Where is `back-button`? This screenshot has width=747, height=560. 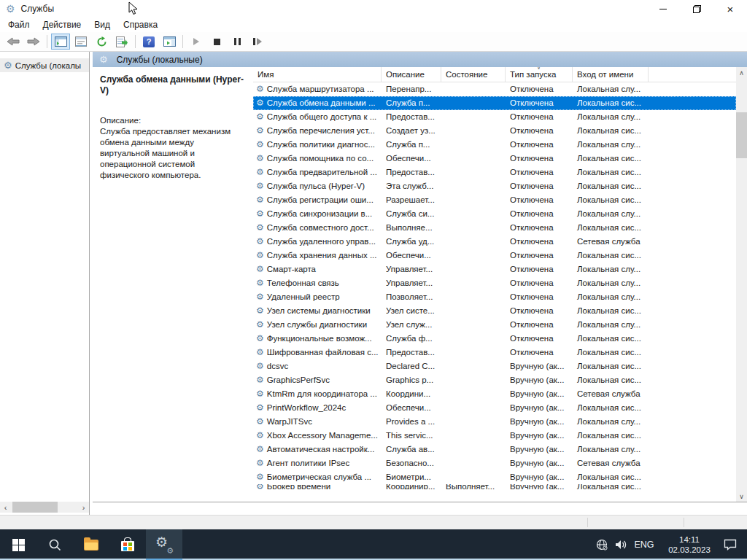 back-button is located at coordinates (13, 42).